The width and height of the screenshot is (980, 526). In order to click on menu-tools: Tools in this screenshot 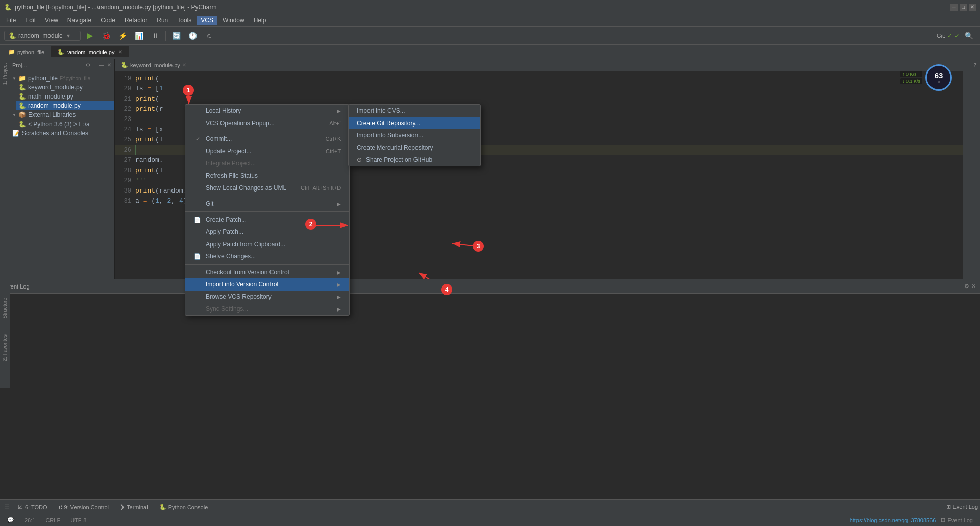, I will do `click(184, 20)`.